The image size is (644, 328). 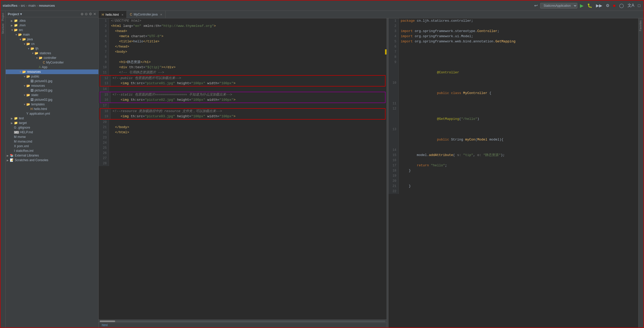 I want to click on tree-item-extlibs: ▶ 📚 External Libraries, so click(x=52, y=155).